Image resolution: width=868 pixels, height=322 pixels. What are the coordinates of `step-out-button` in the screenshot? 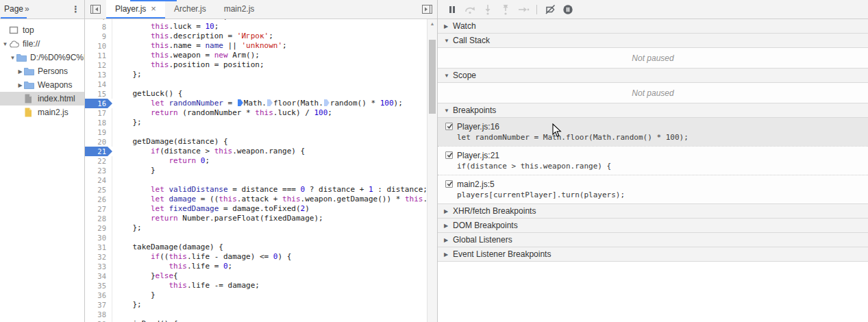 It's located at (506, 10).